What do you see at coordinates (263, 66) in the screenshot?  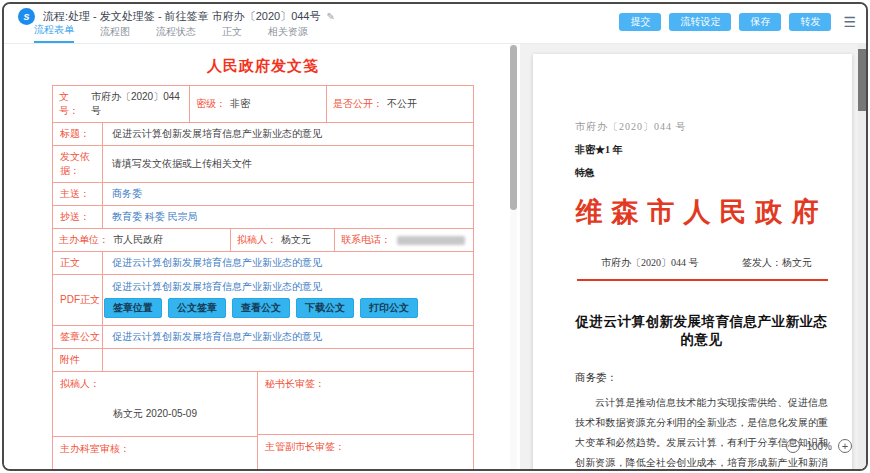 I see `form-title: 人民政府发文笺` at bounding box center [263, 66].